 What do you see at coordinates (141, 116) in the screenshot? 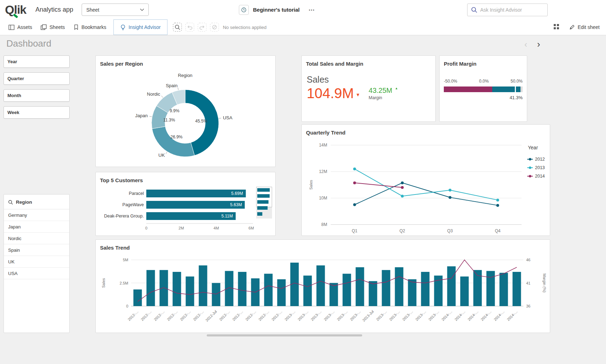
I see `svg-text: Japan` at bounding box center [141, 116].